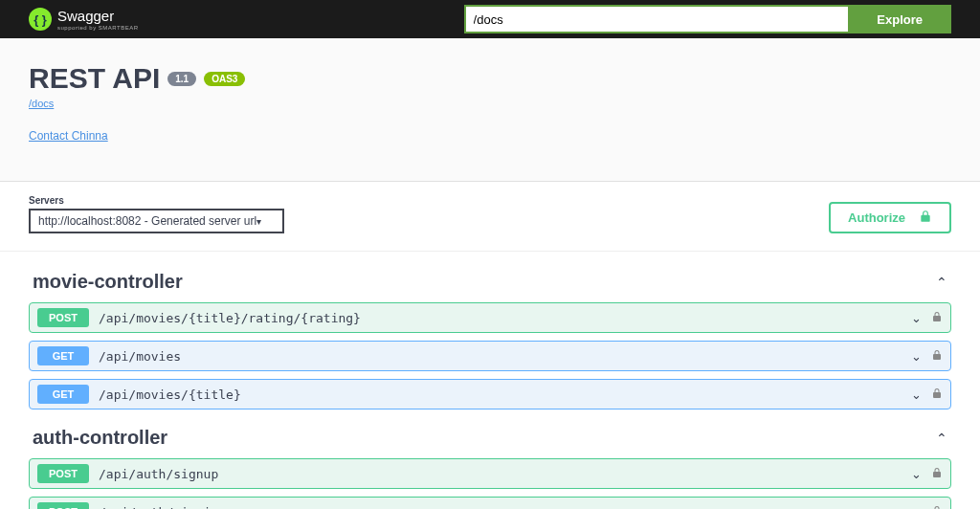 This screenshot has width=980, height=509. I want to click on swagger-logo: { } Swagger supported by SMARTBEAR, so click(84, 19).